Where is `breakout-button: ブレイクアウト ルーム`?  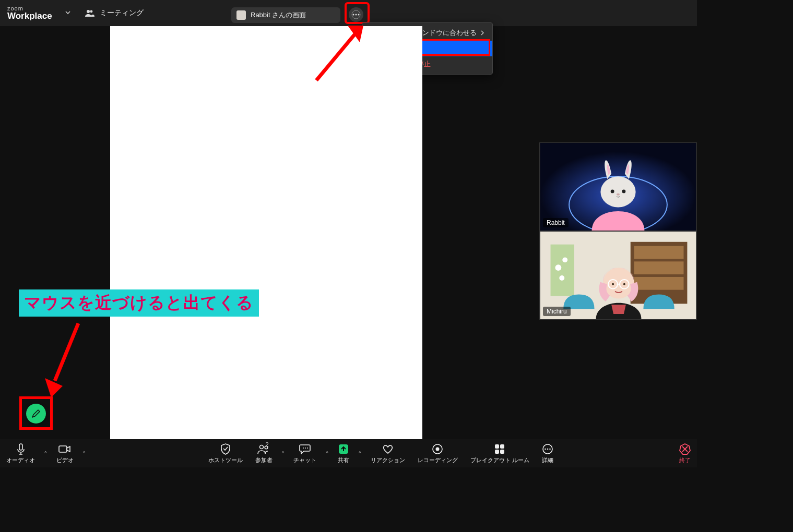 breakout-button: ブレイクアウト ルーム is located at coordinates (500, 453).